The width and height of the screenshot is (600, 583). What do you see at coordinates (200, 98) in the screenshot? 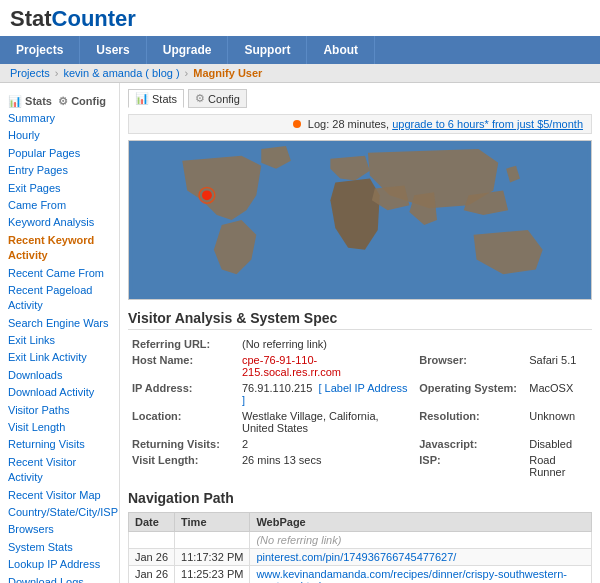
I see `config-gear-icon: ⚙` at bounding box center [200, 98].